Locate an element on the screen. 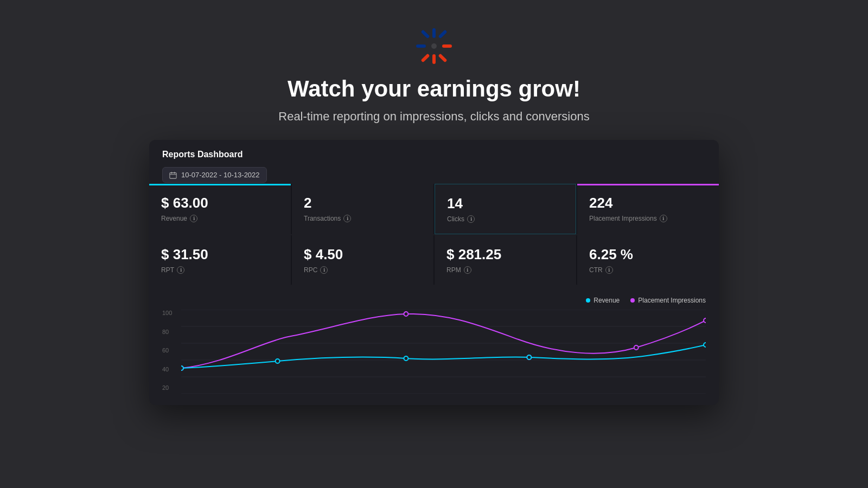 This screenshot has height=488, width=868. metric-label-revenue: Revenue ℹ is located at coordinates (220, 219).